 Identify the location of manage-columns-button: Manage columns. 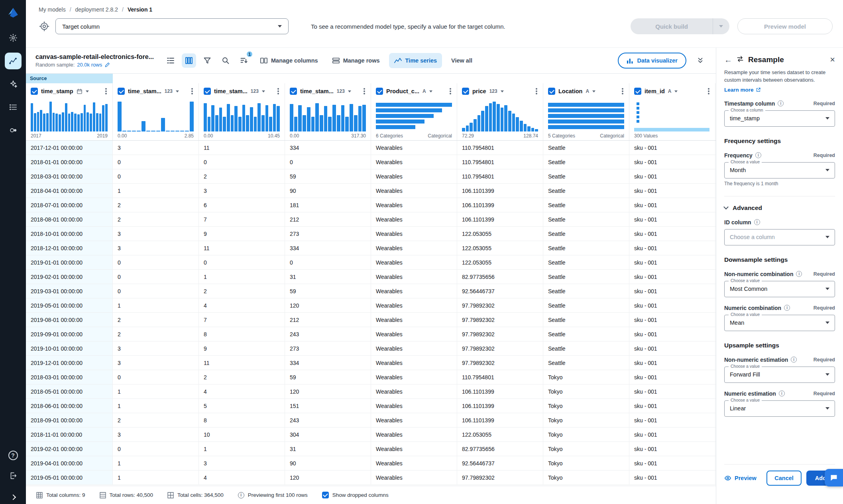
(289, 61).